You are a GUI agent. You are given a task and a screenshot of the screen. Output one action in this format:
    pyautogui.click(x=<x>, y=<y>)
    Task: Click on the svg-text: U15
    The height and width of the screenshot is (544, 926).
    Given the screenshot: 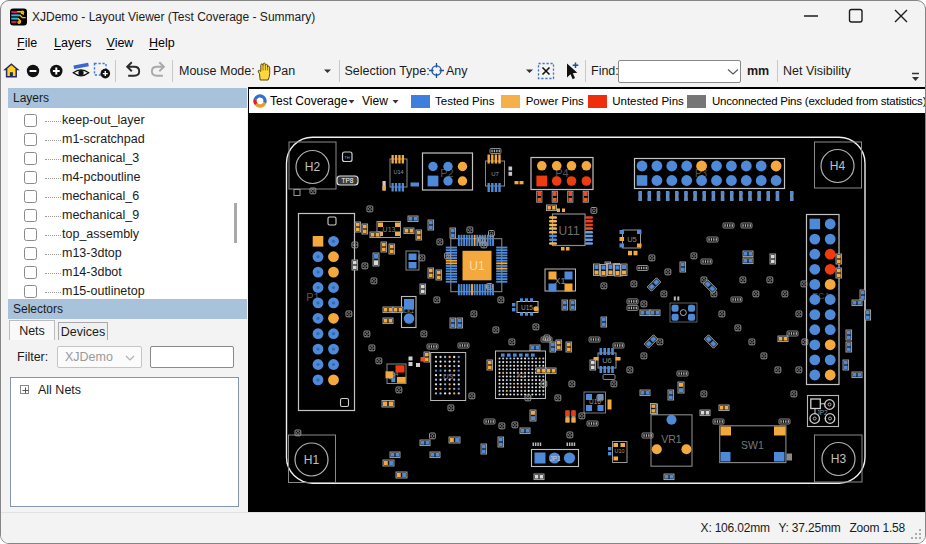 What is the action you would take?
    pyautogui.click(x=527, y=308)
    